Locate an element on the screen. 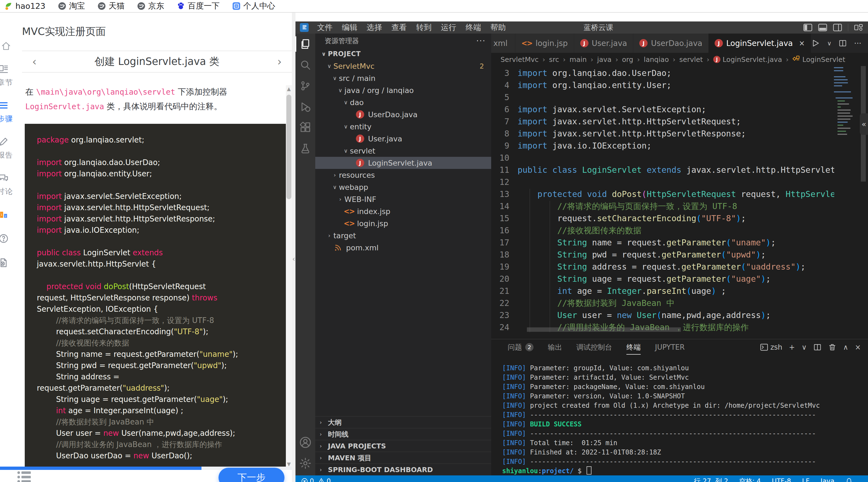  maximize-panel-icon: ∧ is located at coordinates (846, 347).